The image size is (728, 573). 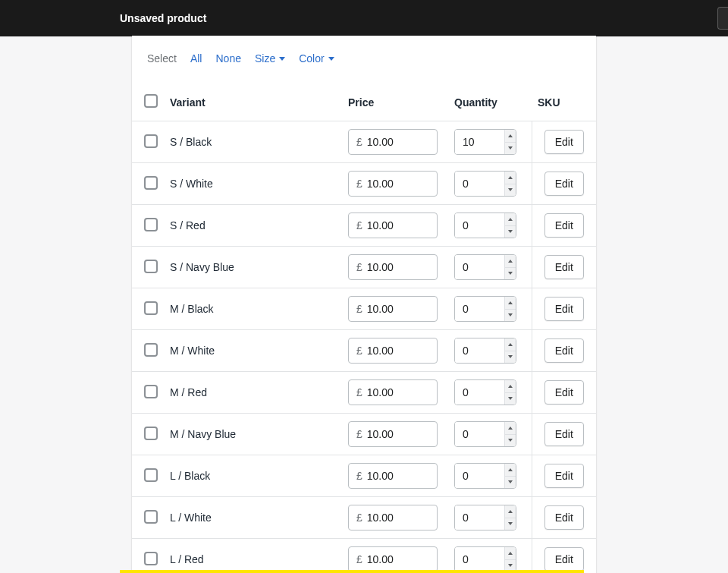 What do you see at coordinates (359, 392) in the screenshot?
I see `currency-symbol: £` at bounding box center [359, 392].